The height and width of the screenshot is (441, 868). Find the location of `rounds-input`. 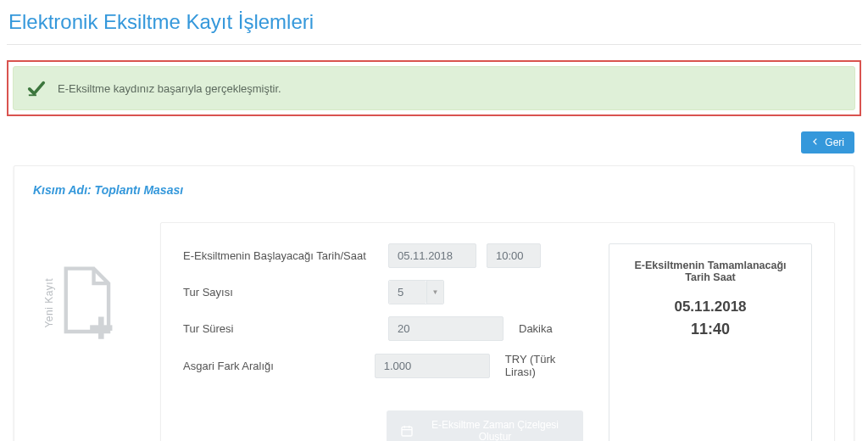

rounds-input is located at coordinates (408, 292).